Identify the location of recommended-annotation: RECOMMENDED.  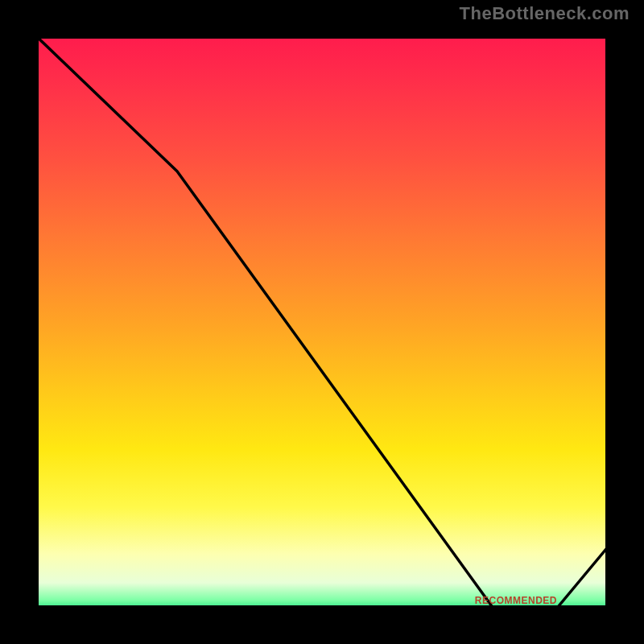
(516, 601).